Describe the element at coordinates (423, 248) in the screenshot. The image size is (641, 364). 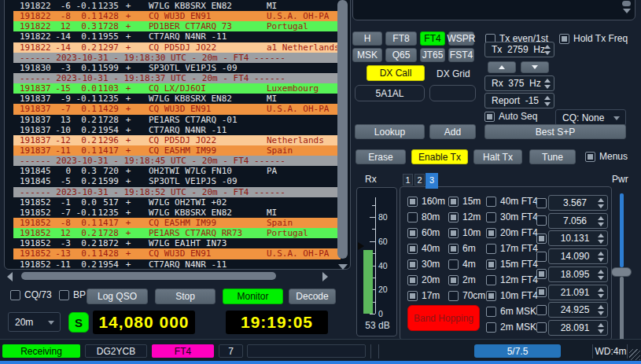
I see `band-checkbox-40m: 40m` at that location.